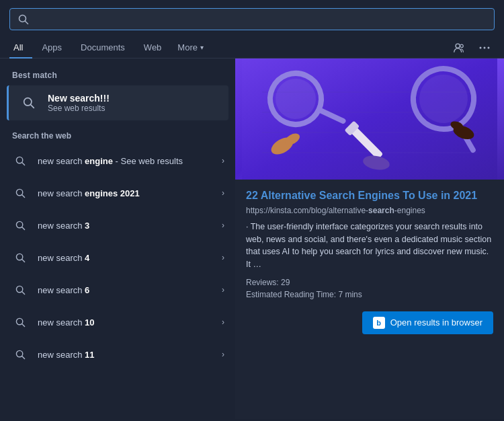  What do you see at coordinates (427, 323) in the screenshot?
I see `open-in-browser-button: b Open results in browser` at bounding box center [427, 323].